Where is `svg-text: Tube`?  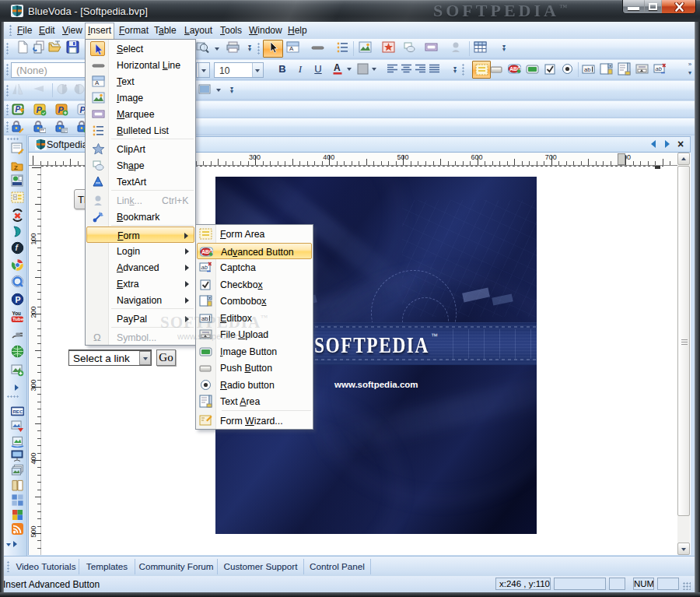 svg-text: Tube is located at coordinates (19, 319).